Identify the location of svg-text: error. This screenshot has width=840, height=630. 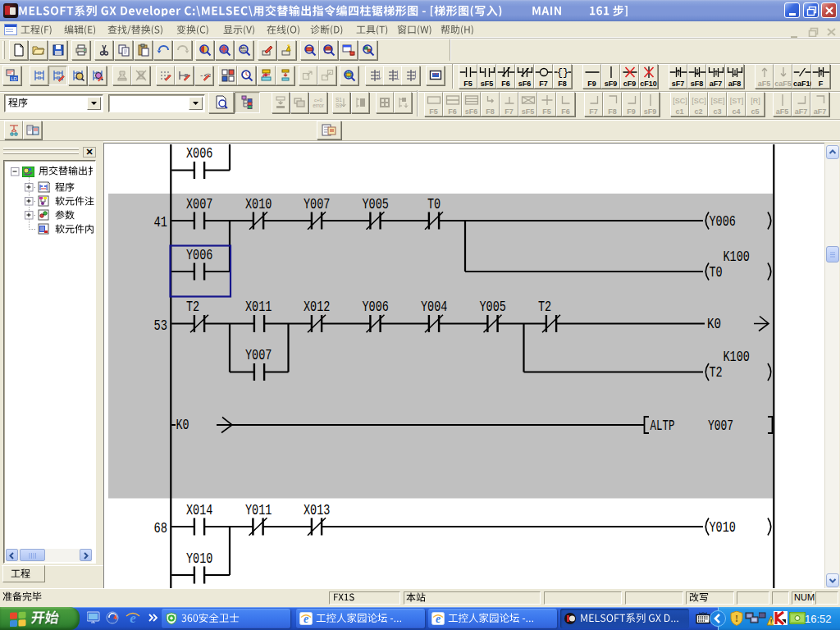
(318, 105).